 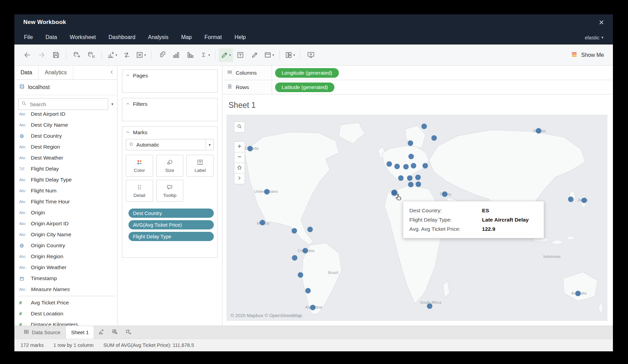 What do you see at coordinates (128, 332) in the screenshot?
I see `new-story-button` at bounding box center [128, 332].